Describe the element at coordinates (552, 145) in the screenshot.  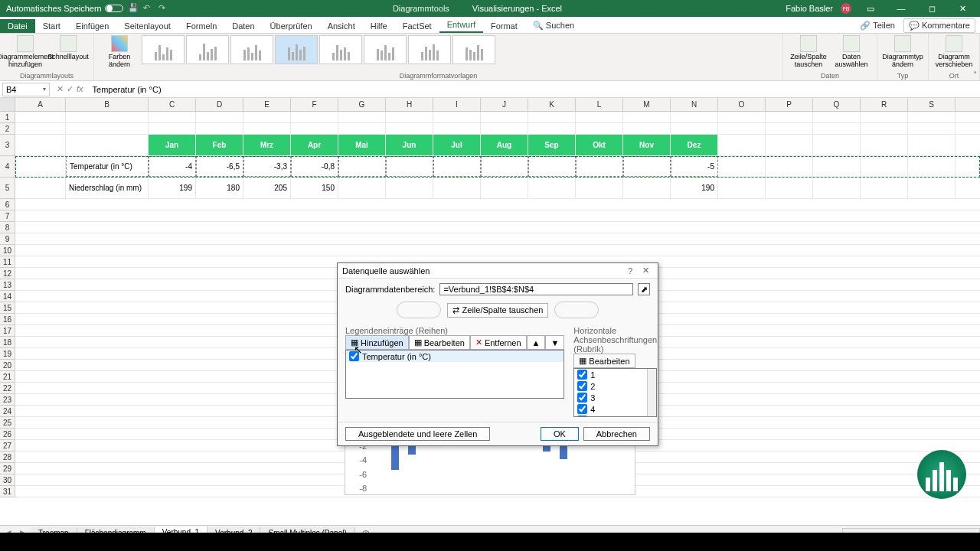
I see `month-header: Sep` at that location.